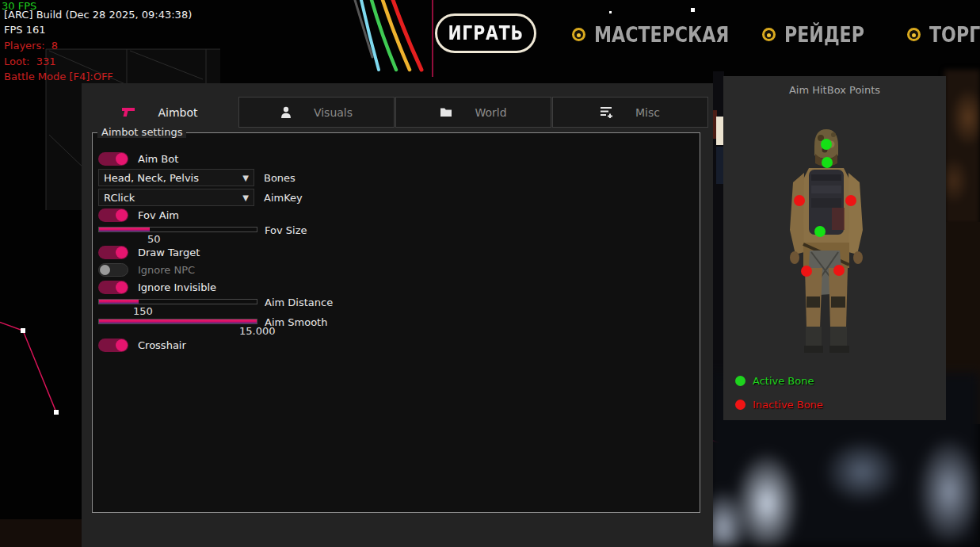  I want to click on aim-bot-toggle, so click(113, 159).